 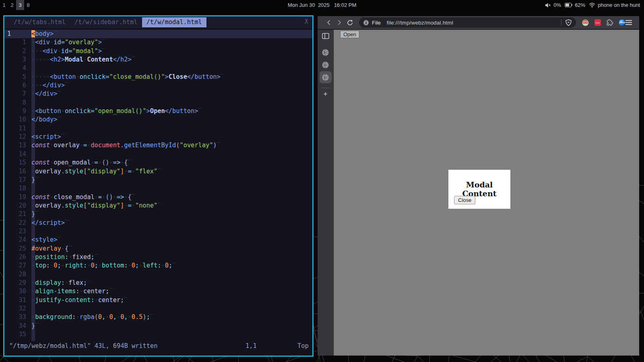 I want to click on line-number: 29, so click(x=18, y=283).